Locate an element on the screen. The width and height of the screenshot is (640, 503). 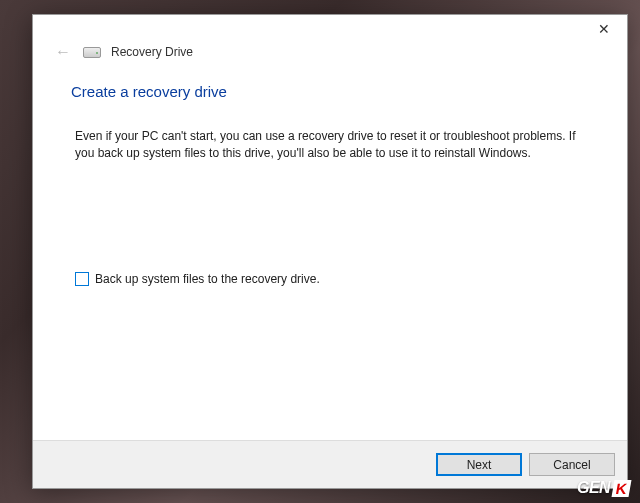
next-button: Next is located at coordinates (479, 464).